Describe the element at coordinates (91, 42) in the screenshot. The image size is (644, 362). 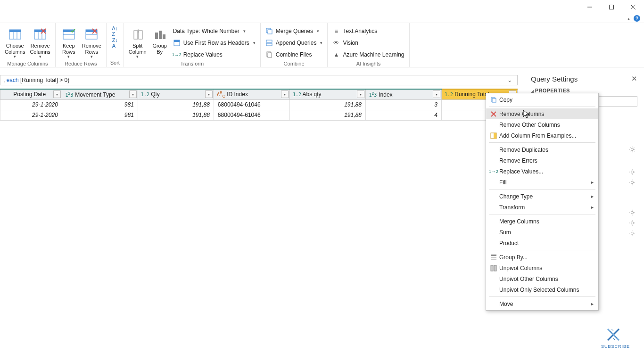
I see `remove-rows-button: Remove Rows ▾` at that location.